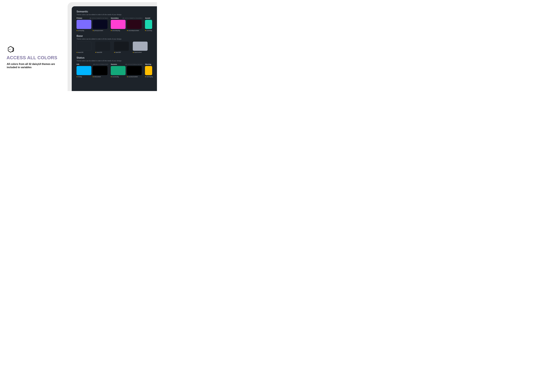 The width and height of the screenshot is (545, 392). What do you see at coordinates (114, 48) in the screenshot?
I see `showcase-panel: Semantic Theme colors can be edited in o…` at bounding box center [114, 48].